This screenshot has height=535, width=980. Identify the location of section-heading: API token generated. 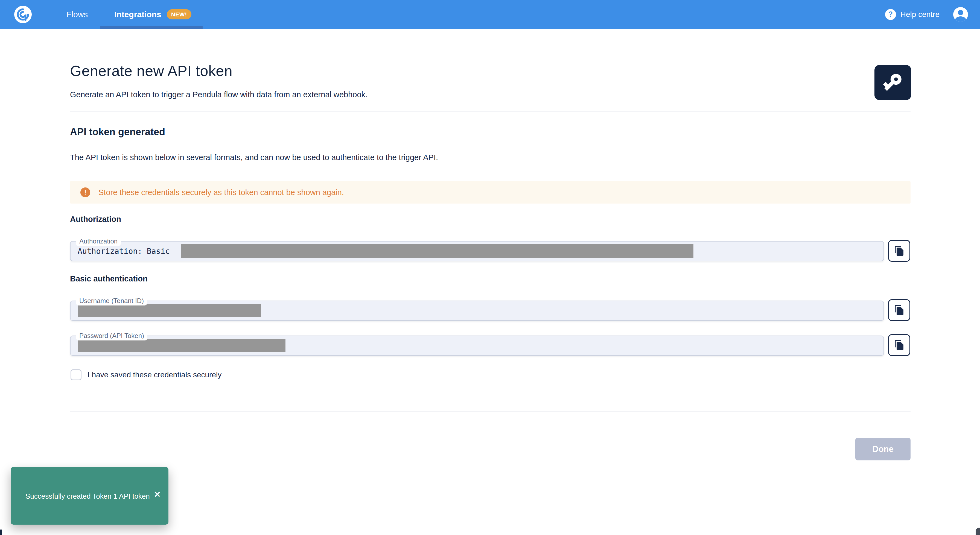
(118, 132).